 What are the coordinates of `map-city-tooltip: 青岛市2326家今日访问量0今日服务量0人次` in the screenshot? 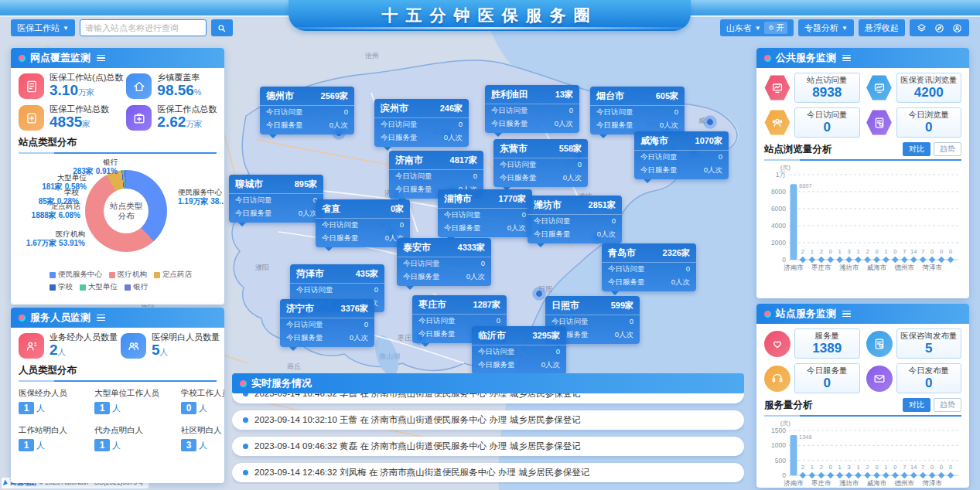 It's located at (649, 267).